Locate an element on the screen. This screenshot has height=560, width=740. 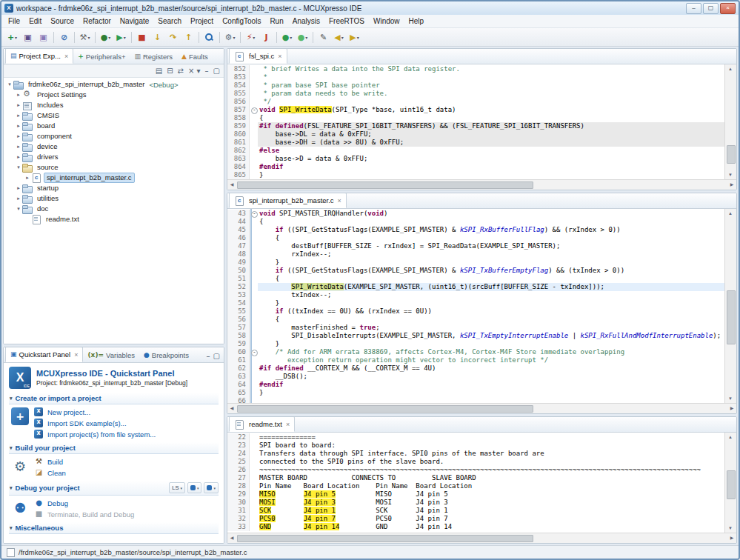
menu-source: Source is located at coordinates (62, 21).